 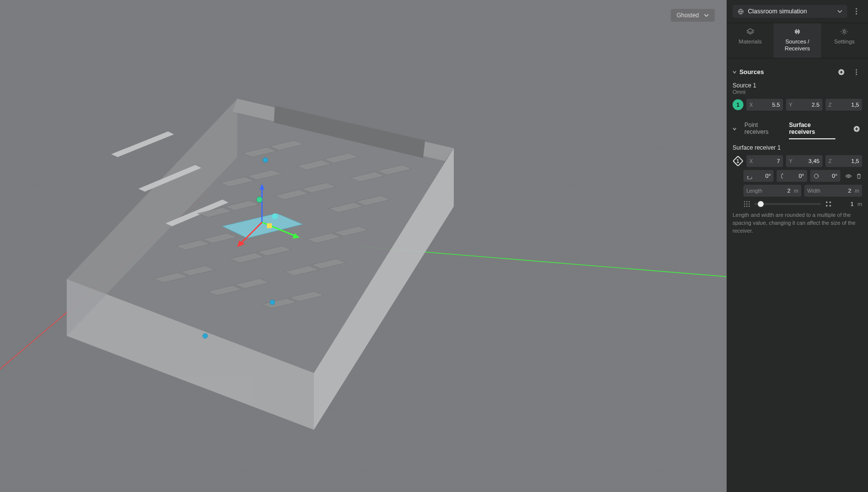 What do you see at coordinates (856, 72) in the screenshot?
I see `sources-more-button` at bounding box center [856, 72].